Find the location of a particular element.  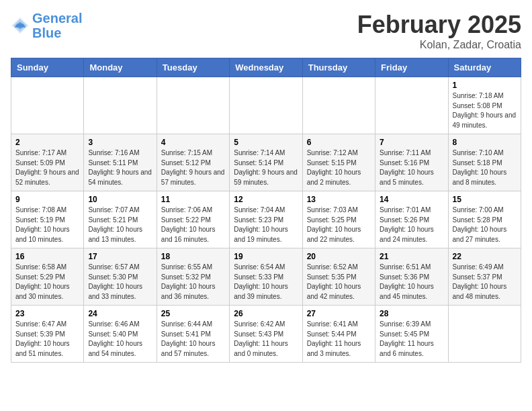

week-row-3: 9Sunrise: 7:08 AM Sunset: 5:19 PM Daylig… is located at coordinates (266, 220).